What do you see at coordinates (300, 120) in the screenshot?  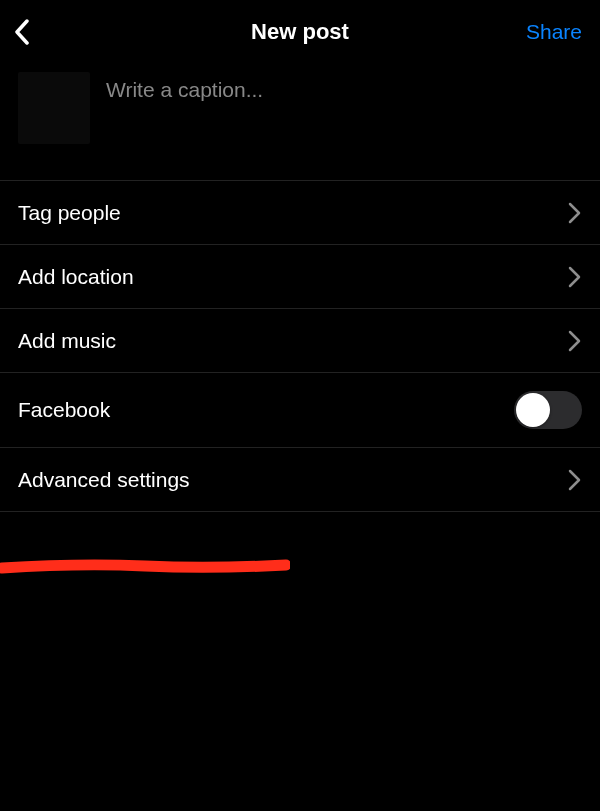 I see `caption-area` at bounding box center [300, 120].